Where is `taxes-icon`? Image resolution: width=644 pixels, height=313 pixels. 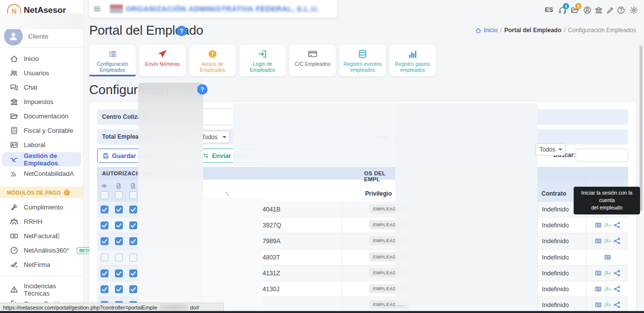
taxes-icon is located at coordinates (598, 10).